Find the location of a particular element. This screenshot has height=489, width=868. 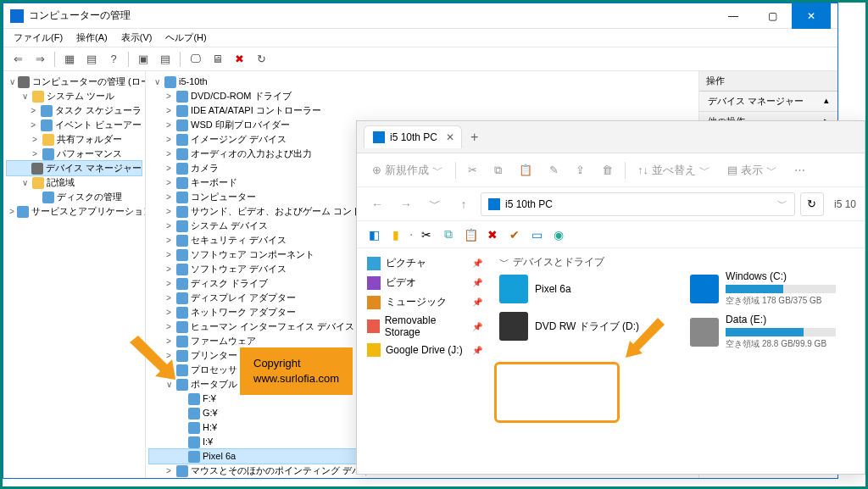

sidebar-item: Google Drive (J:)📌 is located at coordinates (425, 350).